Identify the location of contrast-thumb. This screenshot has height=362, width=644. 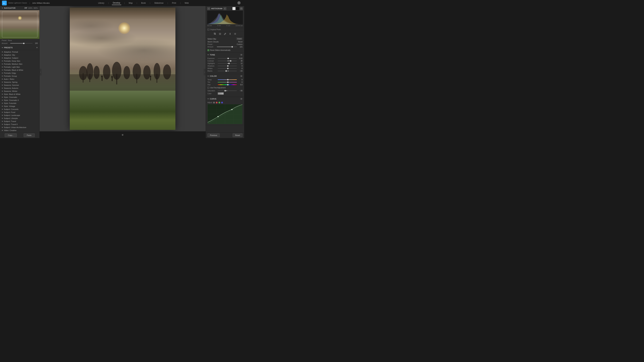
(231, 61).